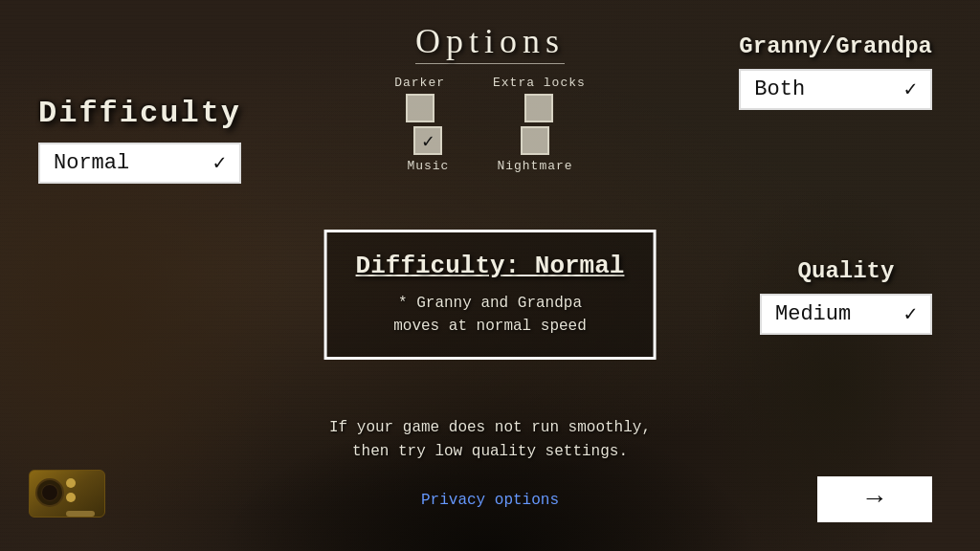 Image resolution: width=980 pixels, height=551 pixels. I want to click on music-checkbox, so click(428, 141).